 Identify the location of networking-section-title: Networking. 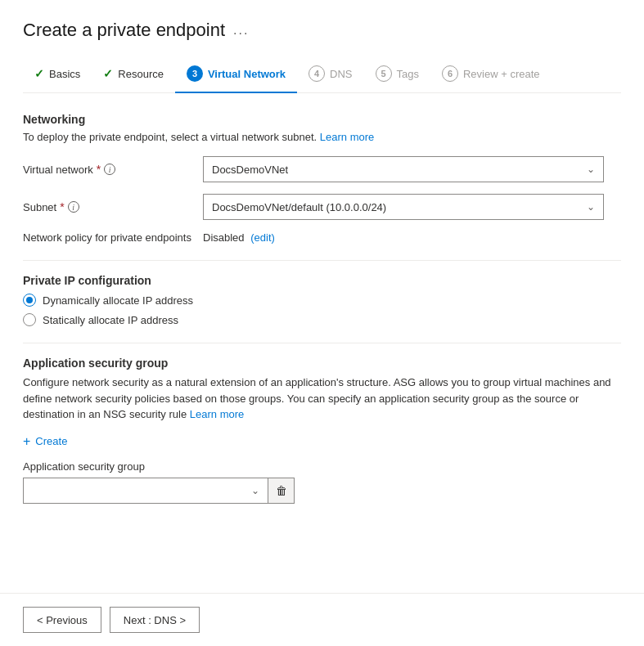
(322, 119).